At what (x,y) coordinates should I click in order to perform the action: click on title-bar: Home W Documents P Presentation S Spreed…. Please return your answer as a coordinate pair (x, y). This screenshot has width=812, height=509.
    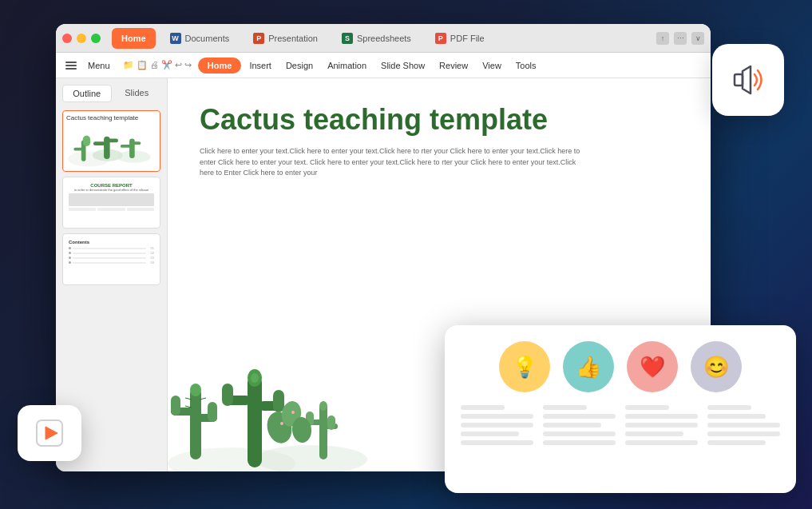
    Looking at the image, I should click on (383, 38).